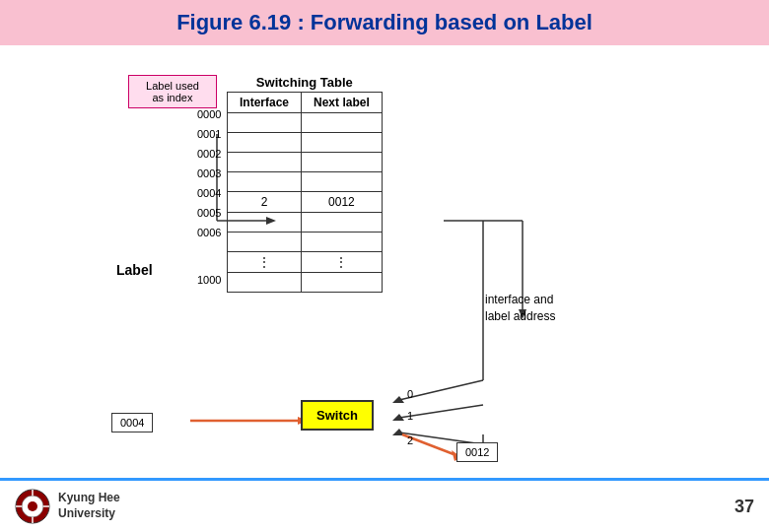  Describe the element at coordinates (306, 203) in the screenshot. I see `table-row: 20012` at that location.